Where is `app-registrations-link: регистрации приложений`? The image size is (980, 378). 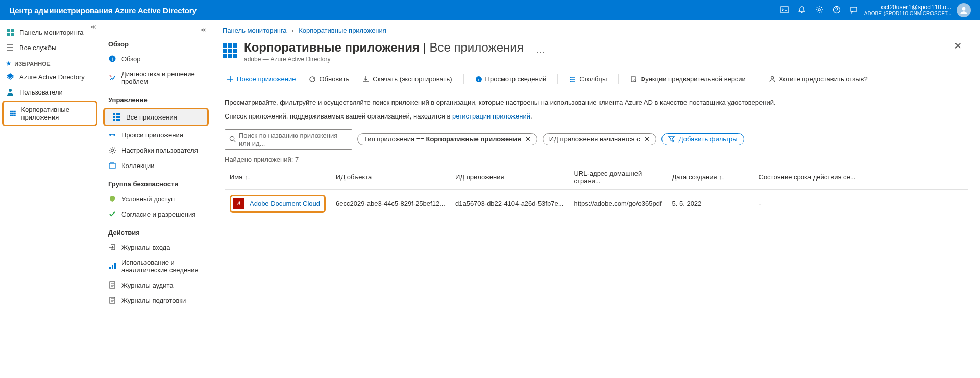 app-registrations-link: регистрации приложений is located at coordinates (491, 116).